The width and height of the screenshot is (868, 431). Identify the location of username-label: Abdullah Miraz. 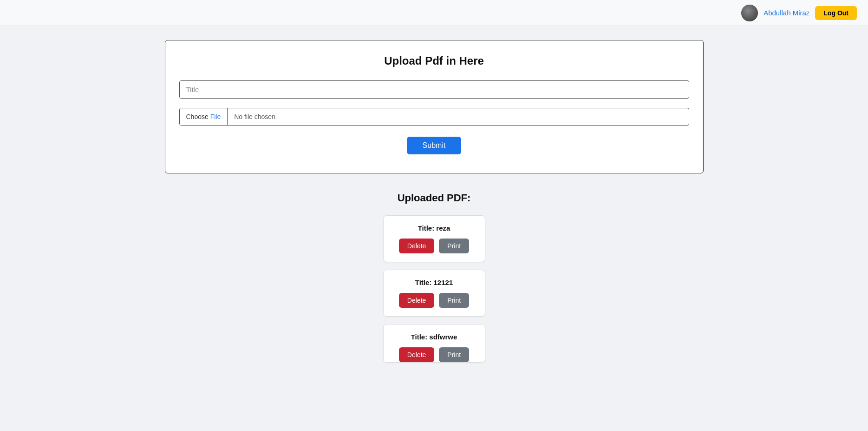
(787, 13).